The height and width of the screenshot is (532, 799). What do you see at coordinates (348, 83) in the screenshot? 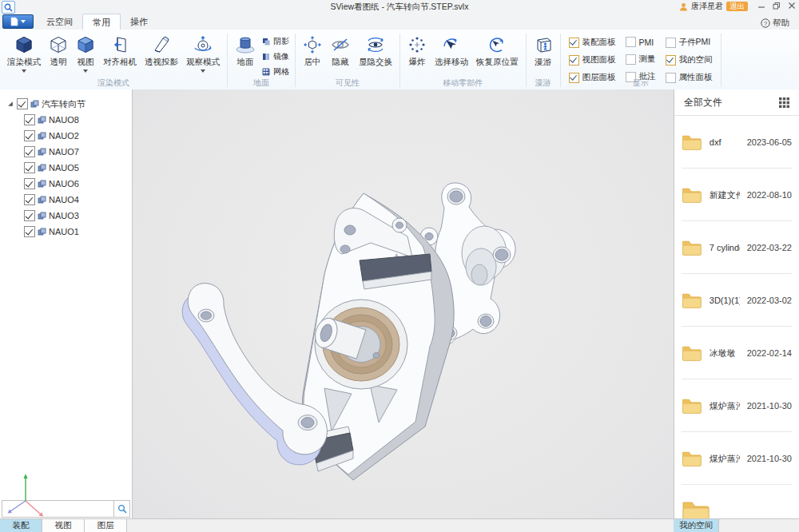
I see `group-label: 可见性` at bounding box center [348, 83].